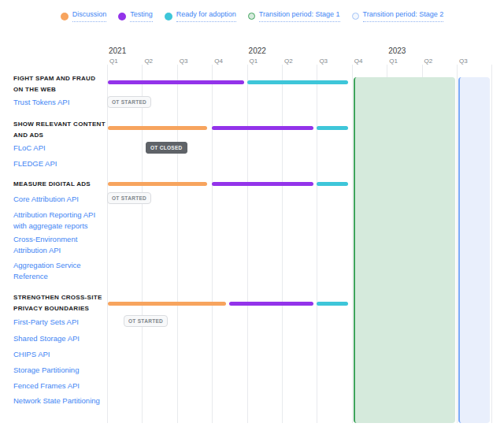  I want to click on sidebar-item-fenced-frames-api: Fenced Frames API, so click(60, 386).